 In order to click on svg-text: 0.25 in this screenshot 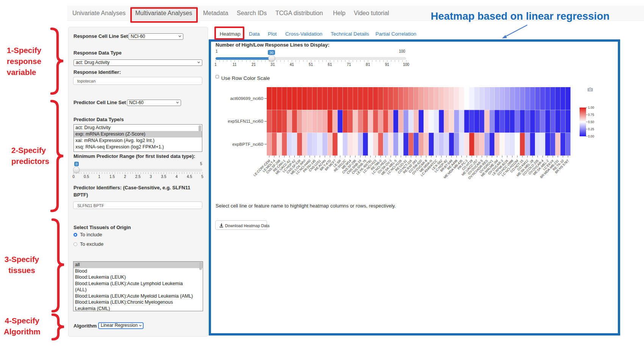, I will do `click(591, 129)`.